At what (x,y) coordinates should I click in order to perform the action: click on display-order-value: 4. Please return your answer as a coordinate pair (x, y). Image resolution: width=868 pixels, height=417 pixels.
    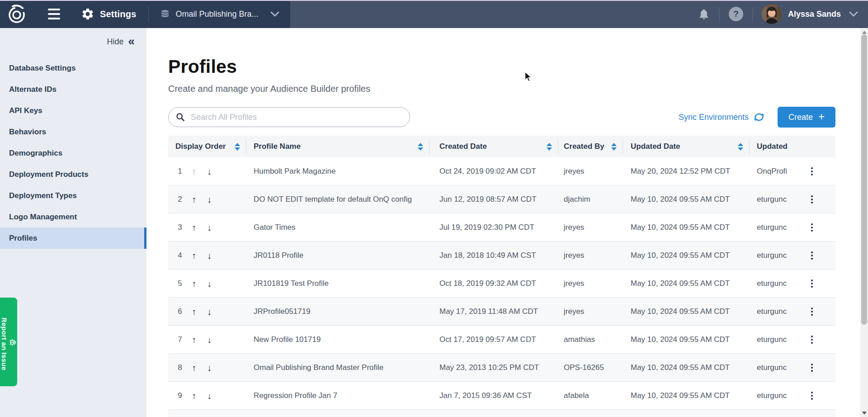
    Looking at the image, I should click on (180, 256).